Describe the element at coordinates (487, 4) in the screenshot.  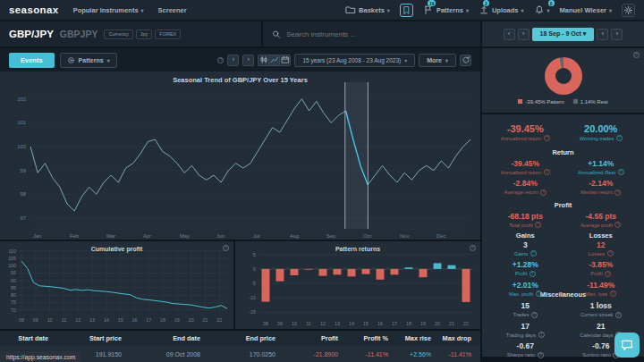
I see `uploads-badge: 2` at that location.